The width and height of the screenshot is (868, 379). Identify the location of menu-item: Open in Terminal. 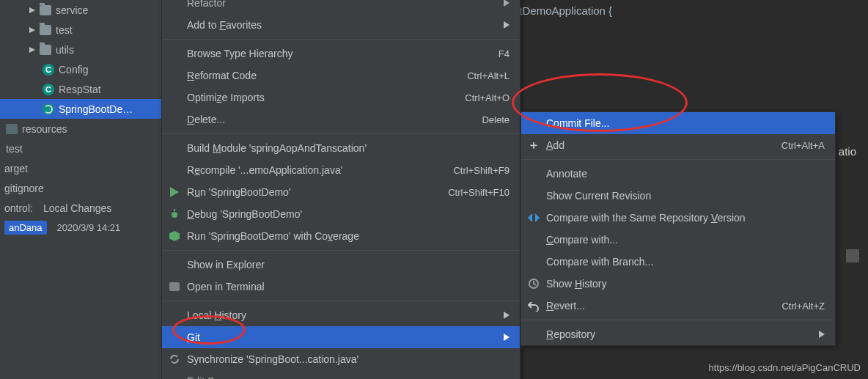
(341, 287).